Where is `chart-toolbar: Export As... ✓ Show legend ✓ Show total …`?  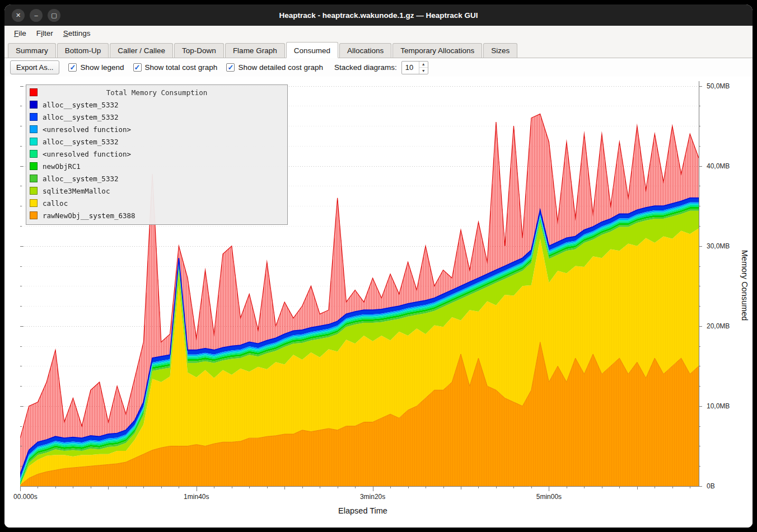 chart-toolbar: Export As... ✓ Show legend ✓ Show total … is located at coordinates (378, 67).